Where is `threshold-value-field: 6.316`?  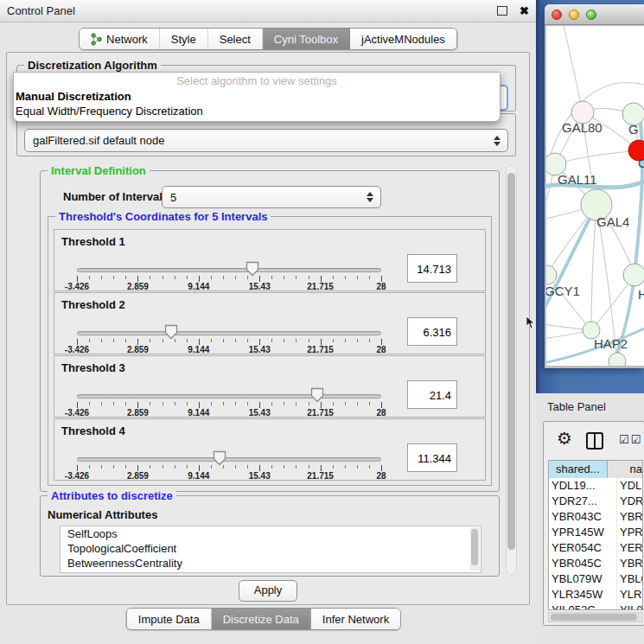
threshold-value-field: 6.316 is located at coordinates (432, 332).